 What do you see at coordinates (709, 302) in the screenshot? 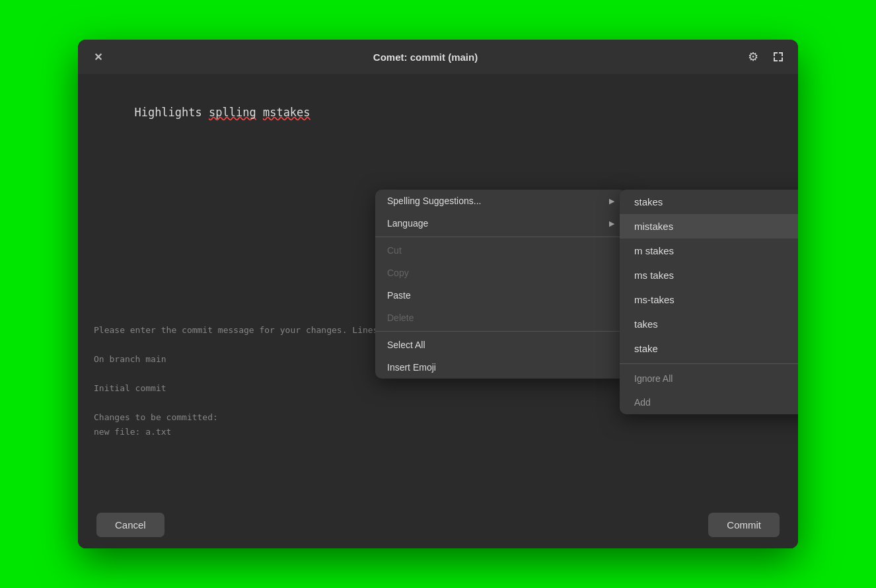
I see `spelling-submenu: stakes mistakes m stakes ms takes ms-tak…` at bounding box center [709, 302].